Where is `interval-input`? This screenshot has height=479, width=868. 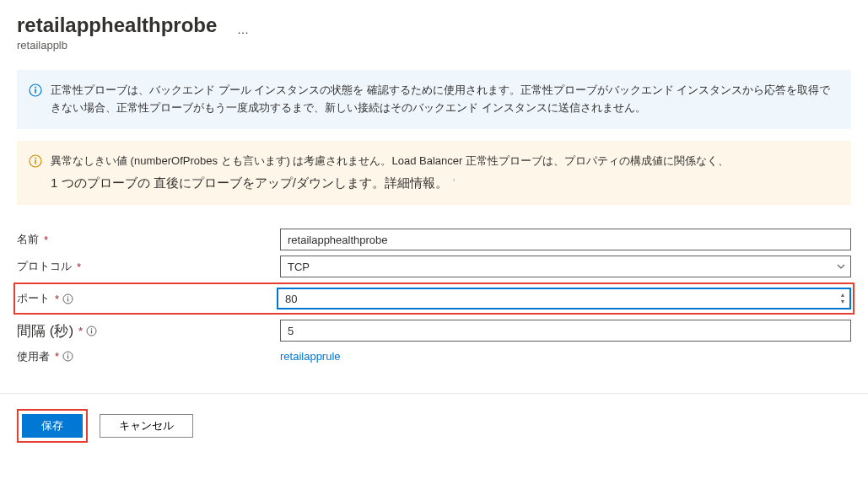
interval-input is located at coordinates (565, 331).